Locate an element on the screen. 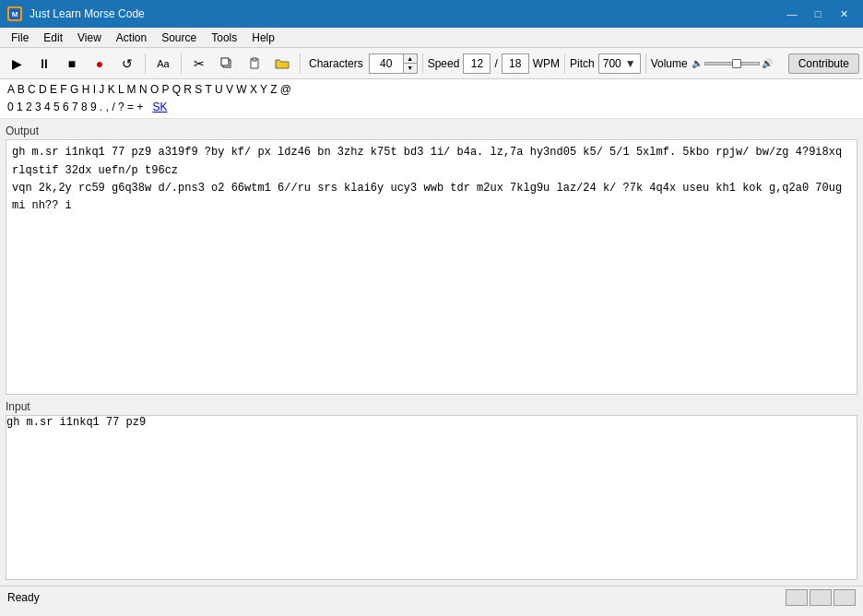  slider-thumb is located at coordinates (737, 64).